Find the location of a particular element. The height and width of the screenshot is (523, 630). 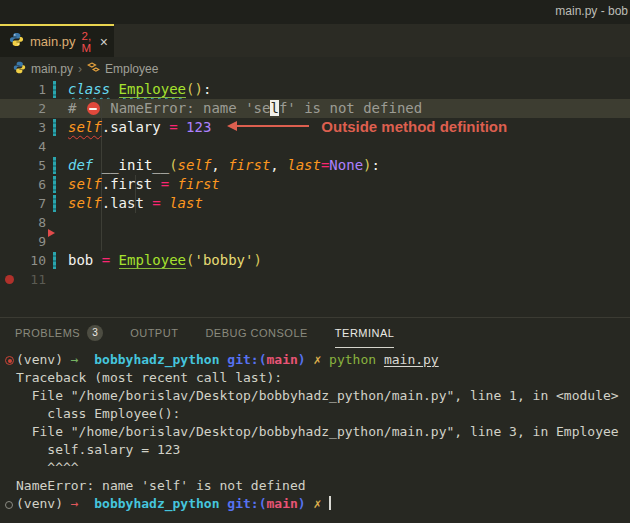

tab-main-py: main.py 2, M × is located at coordinates (57, 40).